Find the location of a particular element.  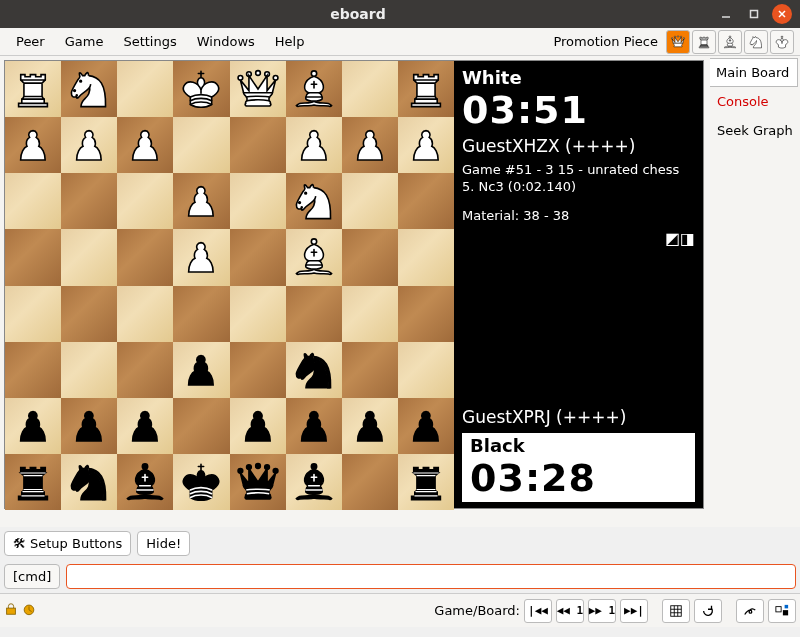

nav-first-button: |◀◀ is located at coordinates (538, 611).